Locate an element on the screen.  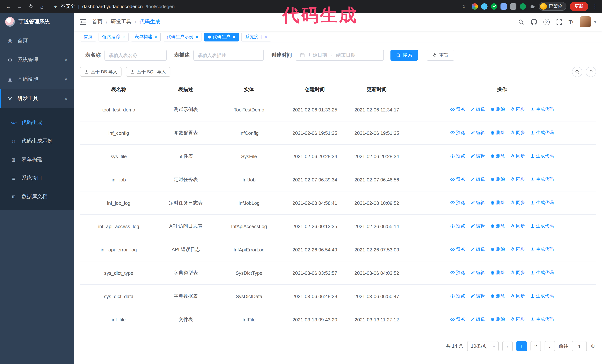
browser-home-icon: ⌂ is located at coordinates (42, 6).